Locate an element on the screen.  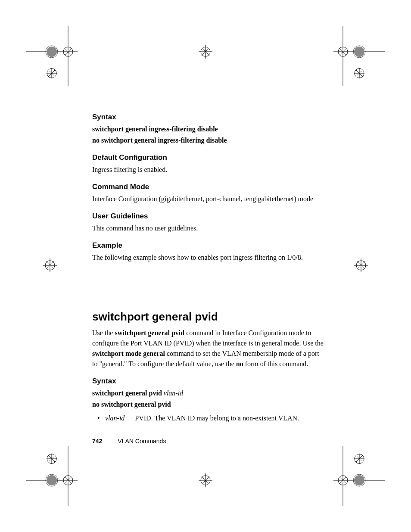
main-heading: switchport general pvid is located at coordinates (209, 317).